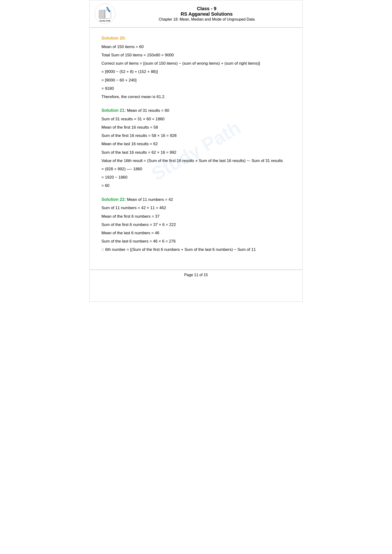 The image size is (392, 554). What do you see at coordinates (113, 199) in the screenshot?
I see `sol22-label: Solution 22:` at bounding box center [113, 199].